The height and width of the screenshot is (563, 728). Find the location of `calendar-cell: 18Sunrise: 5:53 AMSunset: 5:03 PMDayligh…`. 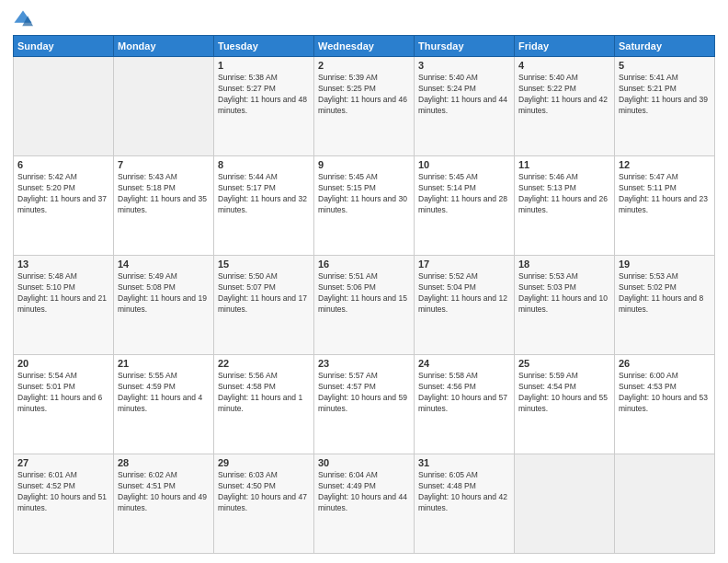

calendar-cell: 18Sunrise: 5:53 AMSunset: 5:03 PMDayligh… is located at coordinates (564, 305).